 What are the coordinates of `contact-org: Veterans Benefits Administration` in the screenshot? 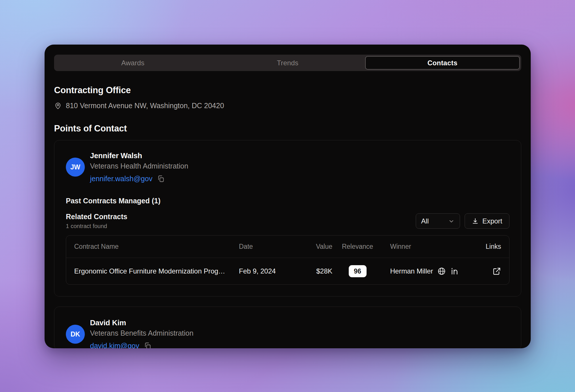 It's located at (142, 333).